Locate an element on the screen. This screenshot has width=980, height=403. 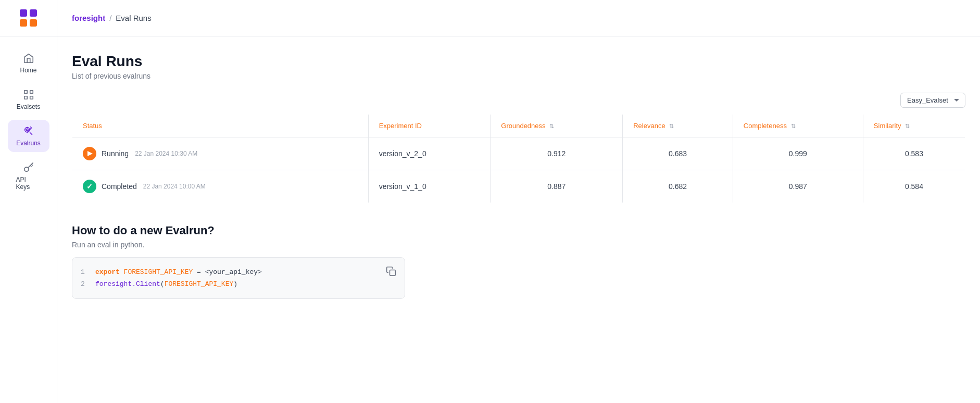
table-header-row: Status Experiment ID Groundedness ⇅ Rele… is located at coordinates (519, 126).